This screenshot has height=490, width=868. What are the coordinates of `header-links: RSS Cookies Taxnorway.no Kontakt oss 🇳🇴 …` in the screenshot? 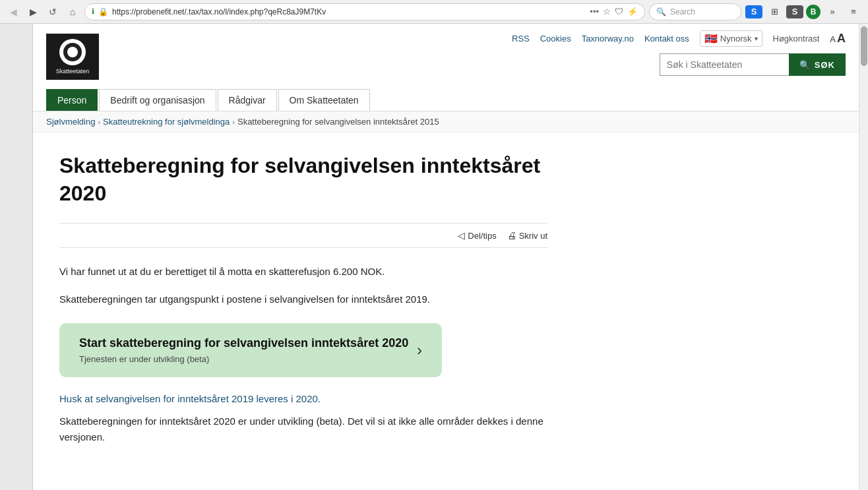 It's located at (679, 38).